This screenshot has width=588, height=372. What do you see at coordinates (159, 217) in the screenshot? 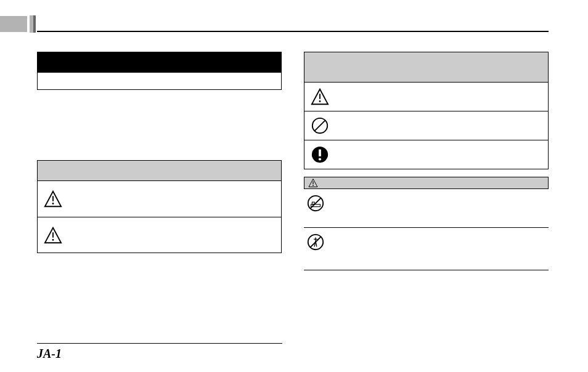
I see `safety-table-left` at bounding box center [159, 217].